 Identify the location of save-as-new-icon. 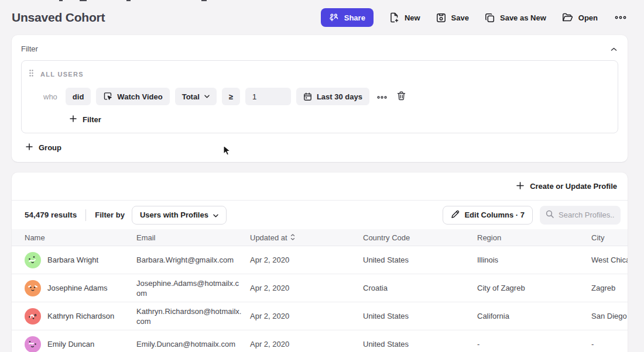
(489, 18).